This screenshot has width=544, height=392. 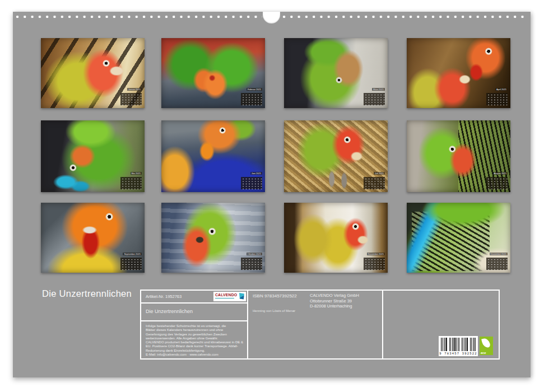 What do you see at coordinates (334, 301) in the screenshot?
I see `publisher-address: CALVENDO Verlag GmbH Ottobrunner Straße …` at bounding box center [334, 301].